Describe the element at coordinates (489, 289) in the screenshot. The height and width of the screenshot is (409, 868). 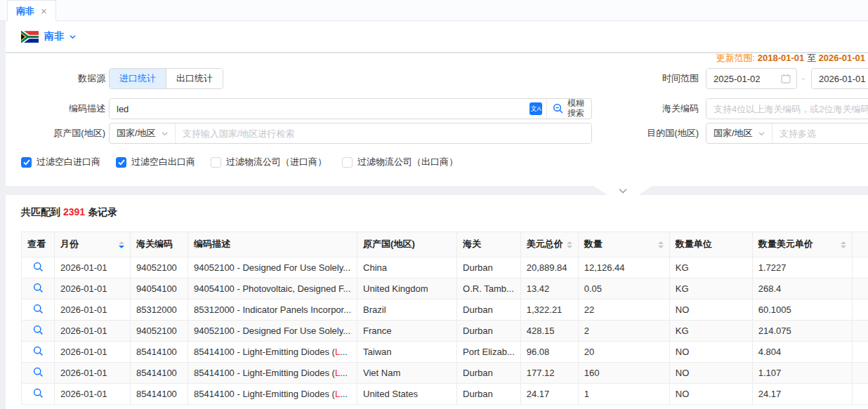
I see `cell-customs: O.R. Tamb...` at that location.